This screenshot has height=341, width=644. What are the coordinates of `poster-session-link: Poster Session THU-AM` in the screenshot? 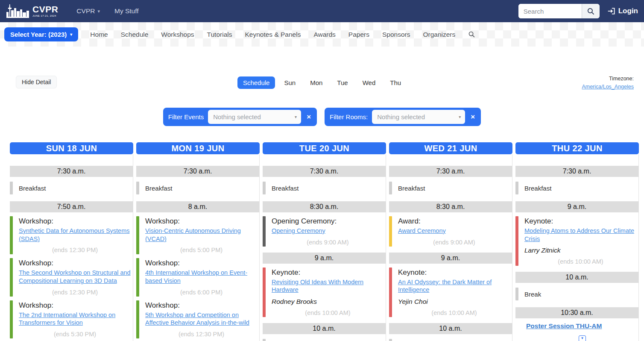 It's located at (564, 326).